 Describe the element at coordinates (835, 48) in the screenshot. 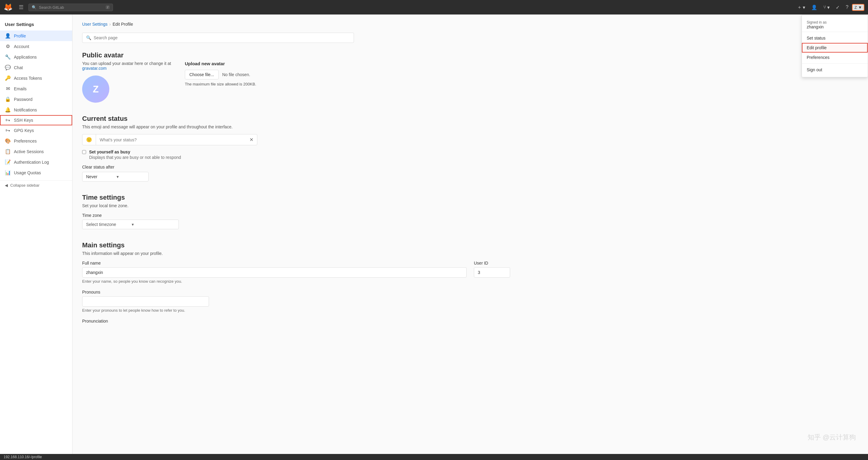

I see `dropdown-edit-profile: Edit profile` at that location.